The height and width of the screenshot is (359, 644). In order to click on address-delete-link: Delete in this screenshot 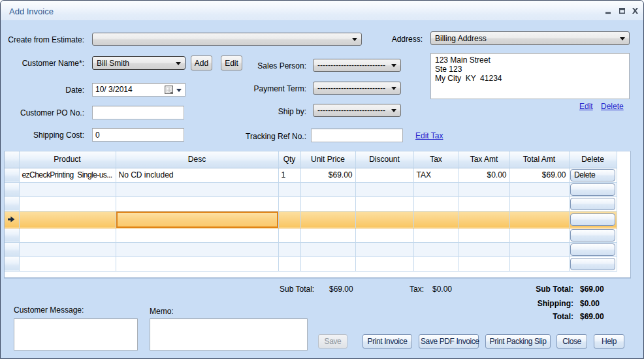, I will do `click(613, 106)`.